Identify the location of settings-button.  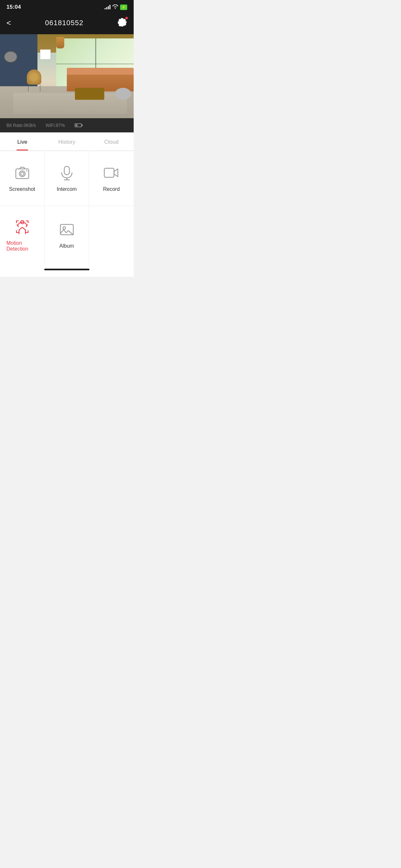
(123, 23).